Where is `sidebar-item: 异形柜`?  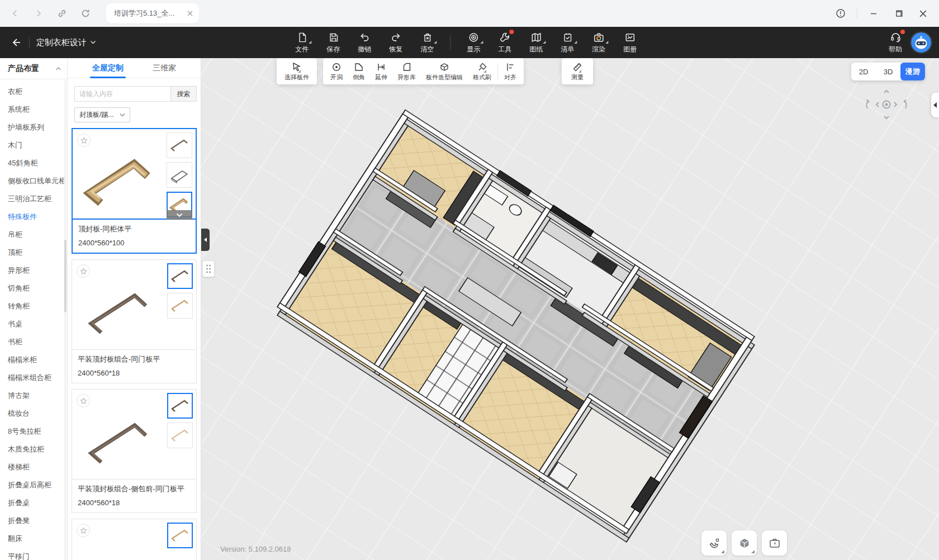 sidebar-item: 异形柜 is located at coordinates (34, 270).